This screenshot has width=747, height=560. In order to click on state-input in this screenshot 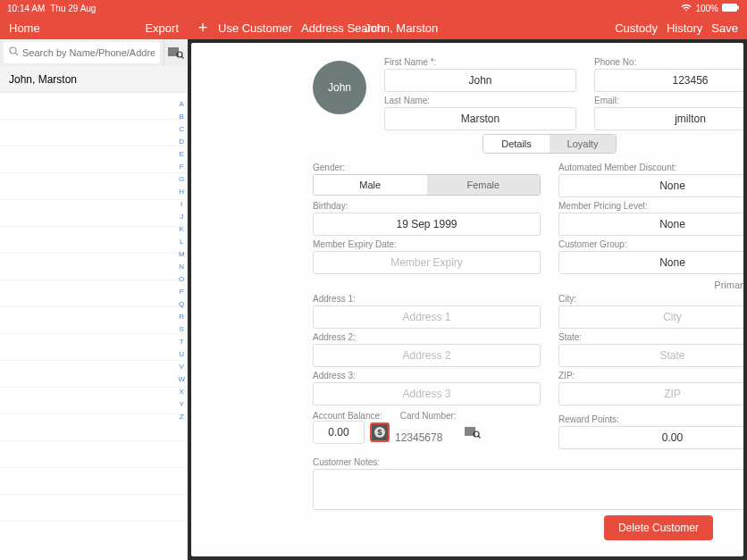, I will do `click(650, 355)`.